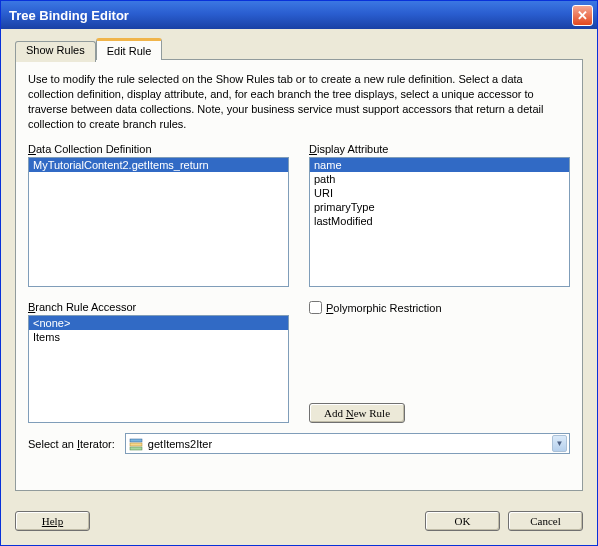  Describe the element at coordinates (158, 307) in the screenshot. I see `bra-label: Branch Rule Accessor` at that location.